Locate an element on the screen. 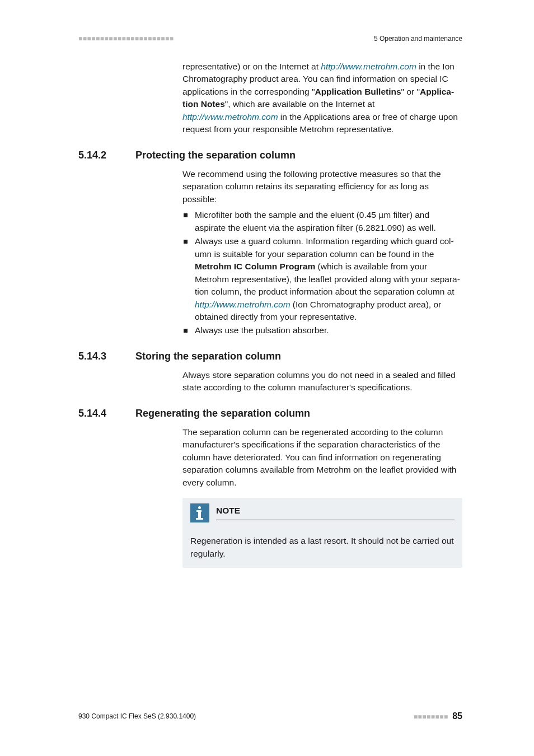  heading-number: 5.14.4 is located at coordinates (107, 413).